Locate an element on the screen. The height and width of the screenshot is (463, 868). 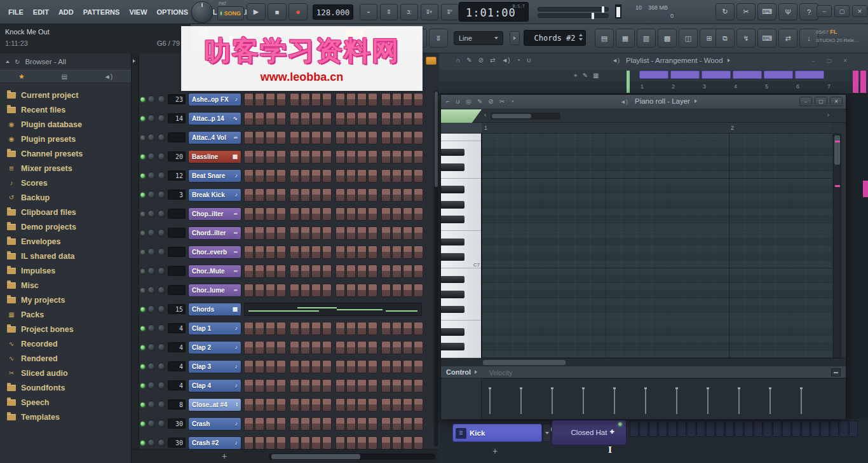
wrench-icon: ⌐ is located at coordinates (448, 102).